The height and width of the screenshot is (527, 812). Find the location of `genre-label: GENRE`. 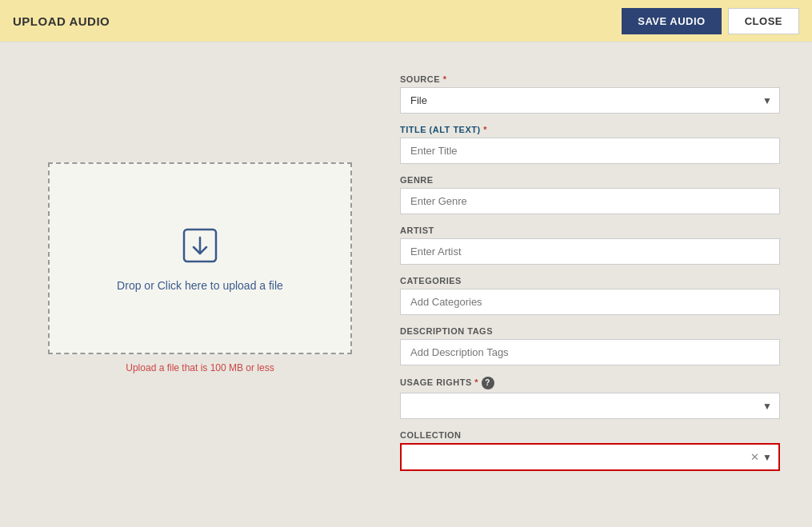

genre-label: GENRE is located at coordinates (590, 180).